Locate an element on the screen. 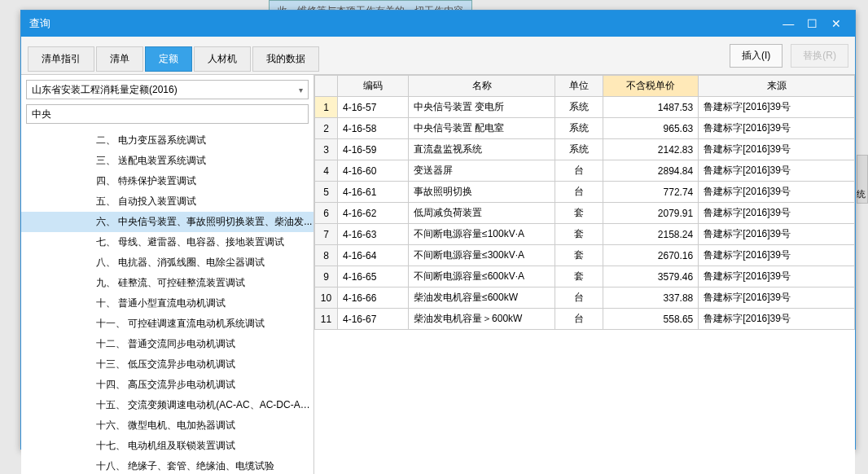 The height and width of the screenshot is (474, 868). cell-price: 772.74 is located at coordinates (651, 192).